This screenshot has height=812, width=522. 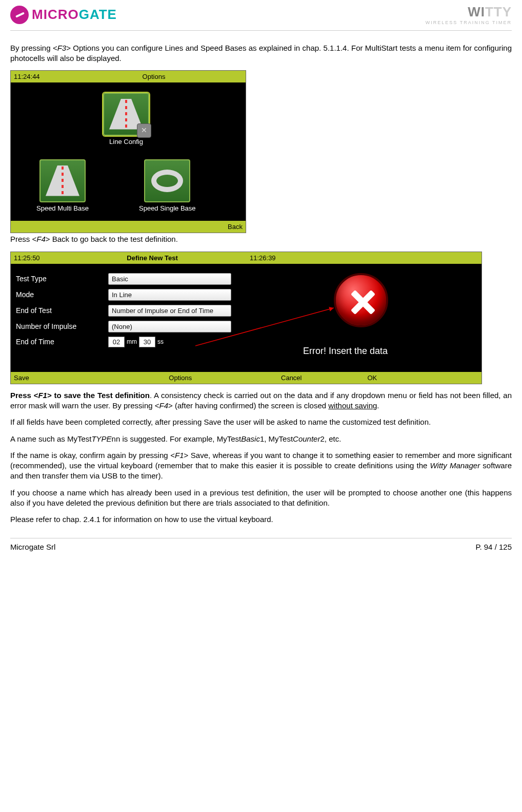 What do you see at coordinates (134, 279) in the screenshot?
I see `row-test-type: Test Type Basic` at bounding box center [134, 279].